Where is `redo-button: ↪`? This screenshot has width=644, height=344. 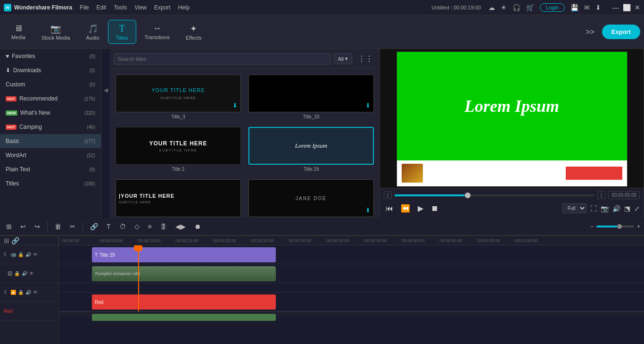 redo-button: ↪ is located at coordinates (37, 227).